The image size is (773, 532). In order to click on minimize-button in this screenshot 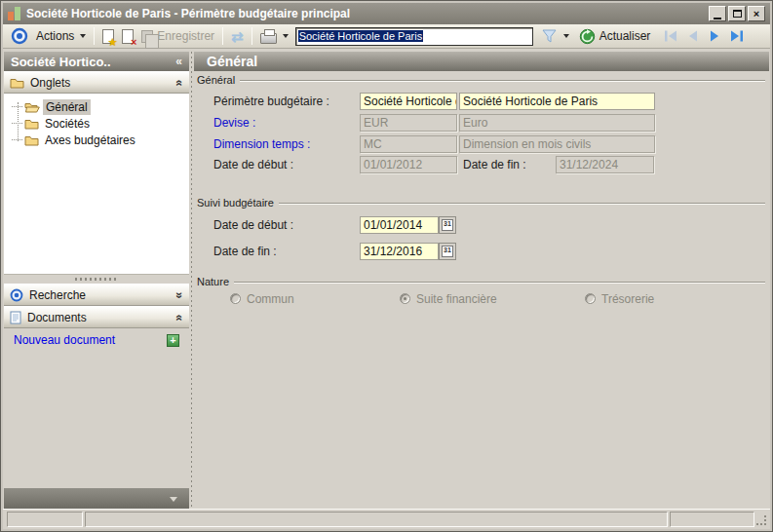, I will do `click(717, 14)`.